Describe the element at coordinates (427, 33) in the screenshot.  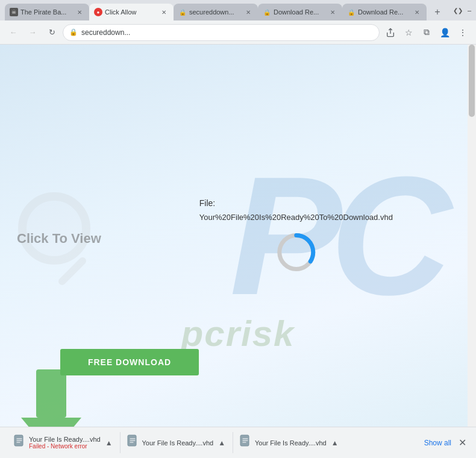
I see `toolbar-icons: ☆ ⧉ 👤 ⋮` at that location.